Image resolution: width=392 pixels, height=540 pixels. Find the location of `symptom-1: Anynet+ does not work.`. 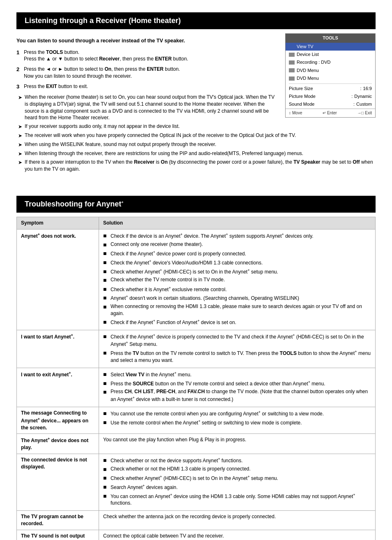

symptom-1: Anynet+ does not work. is located at coordinates (58, 280).